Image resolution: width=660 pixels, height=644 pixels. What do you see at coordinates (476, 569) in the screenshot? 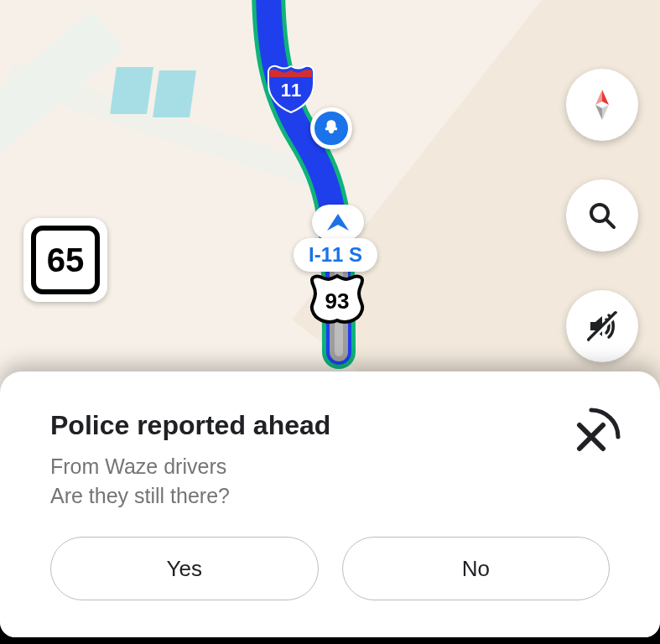
I see `no-button: No` at bounding box center [476, 569].